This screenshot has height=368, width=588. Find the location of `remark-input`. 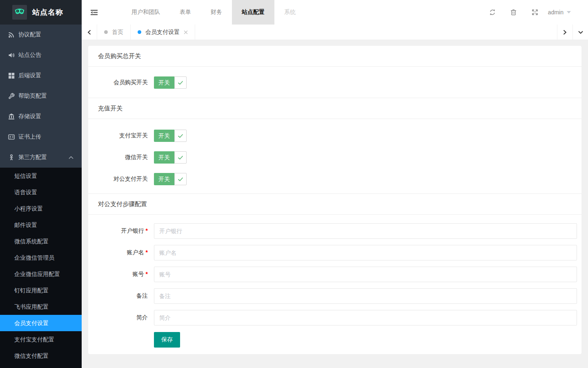

remark-input is located at coordinates (365, 296).